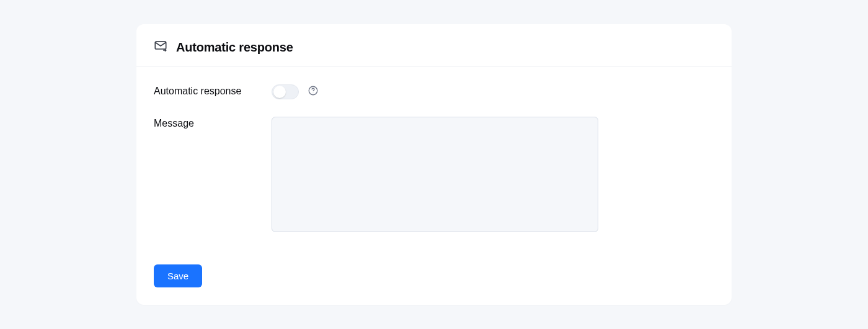 The image size is (868, 329). Describe the element at coordinates (234, 47) in the screenshot. I see `card-title: Automatic response` at that location.